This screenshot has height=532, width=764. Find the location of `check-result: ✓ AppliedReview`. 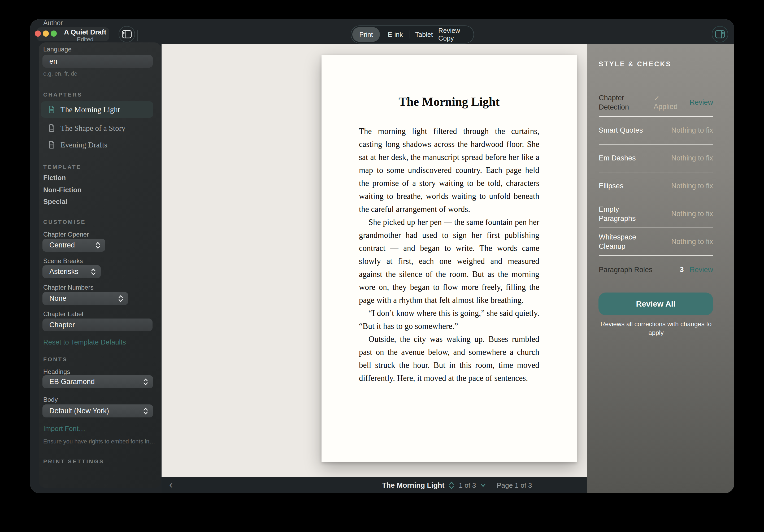

check-result: ✓ AppliedReview is located at coordinates (683, 102).